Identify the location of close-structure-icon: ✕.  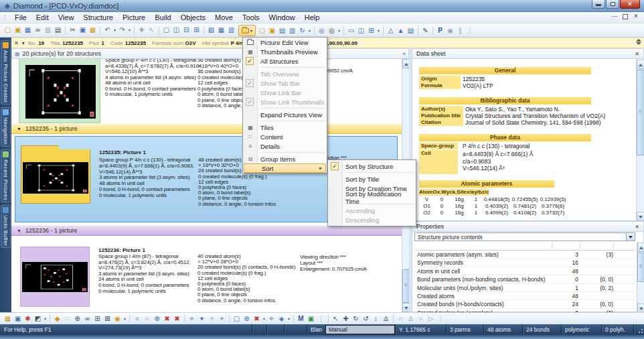
(16, 43).